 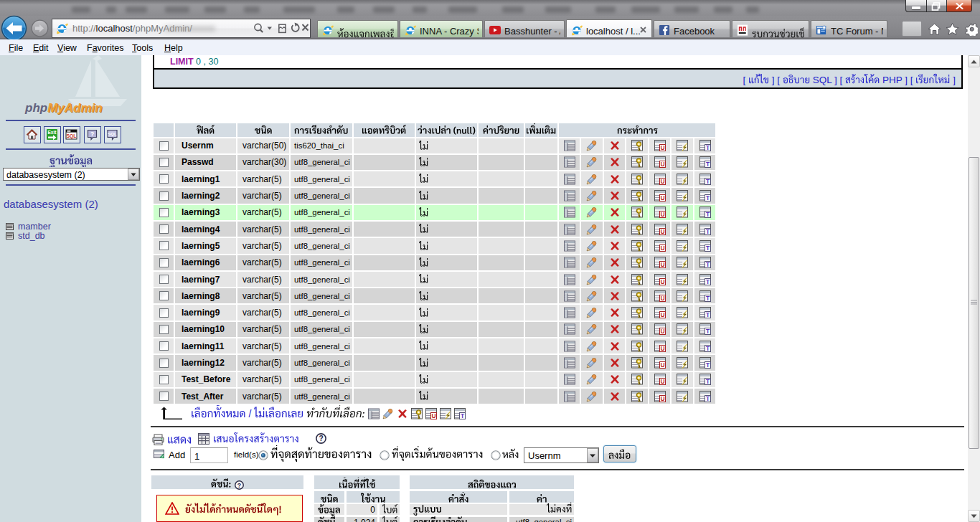 What do you see at coordinates (53, 132) in the screenshot?
I see `svg-text: Exit` at bounding box center [53, 132].